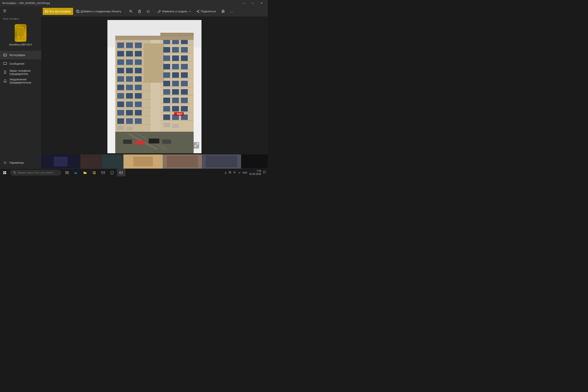 This screenshot has width=588, height=392. I want to click on taskbar-mail-button, so click(103, 172).